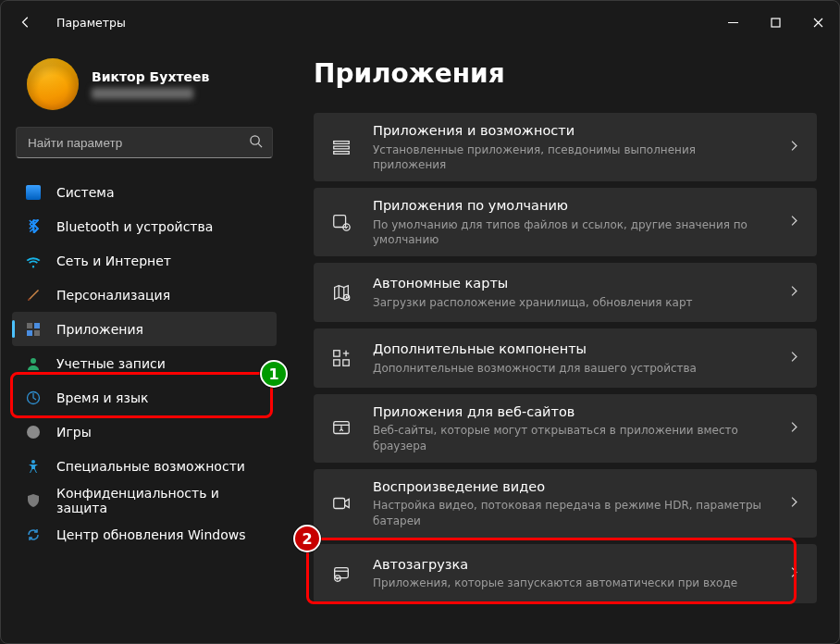  Describe the element at coordinates (151, 535) in the screenshot. I see `sidebar-item-label: Центр обновления Windows` at that location.